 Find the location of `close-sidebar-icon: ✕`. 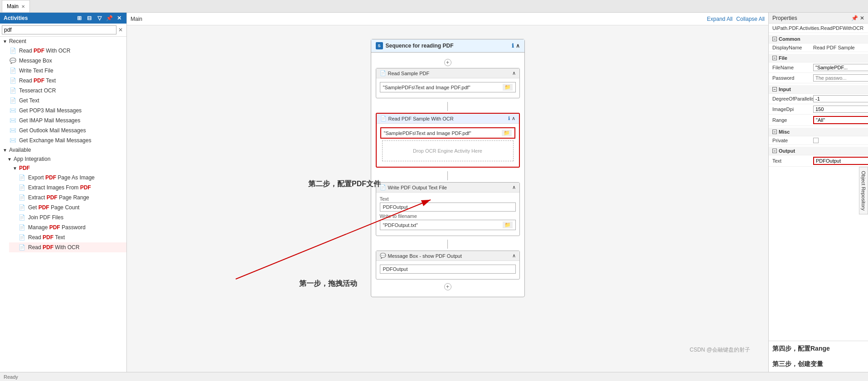

close-sidebar-icon: ✕ is located at coordinates (119, 18).